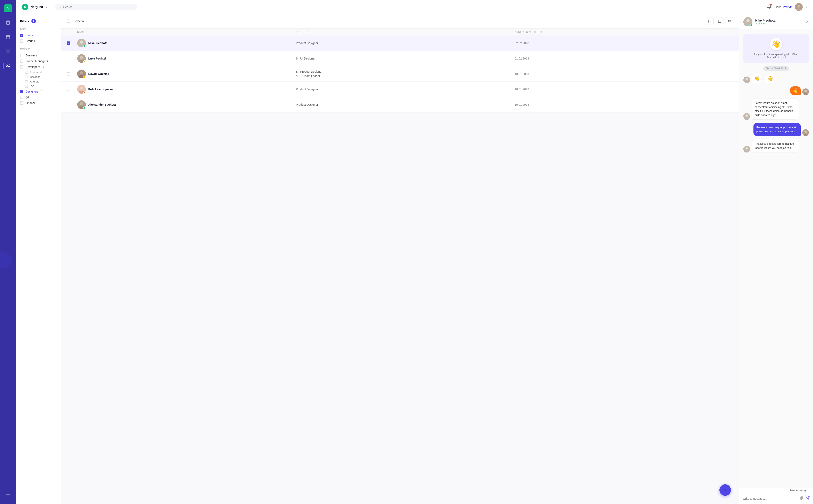 This screenshot has height=504, width=813. Describe the element at coordinates (779, 22) in the screenshot. I see `chat-user-info: Mike Piechota Now active` at that location.